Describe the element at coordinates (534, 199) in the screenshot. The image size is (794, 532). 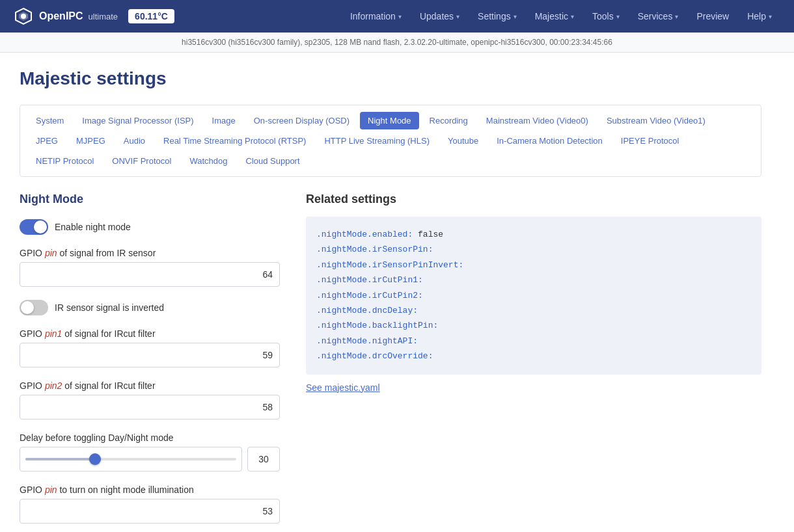
I see `related-settings-title: Related settings` at that location.